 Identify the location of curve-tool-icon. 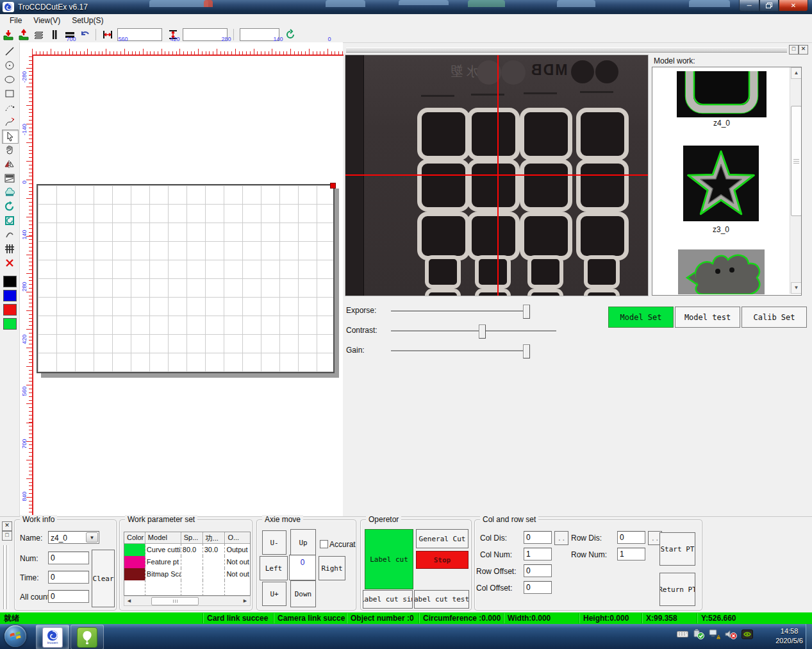
(10, 122).